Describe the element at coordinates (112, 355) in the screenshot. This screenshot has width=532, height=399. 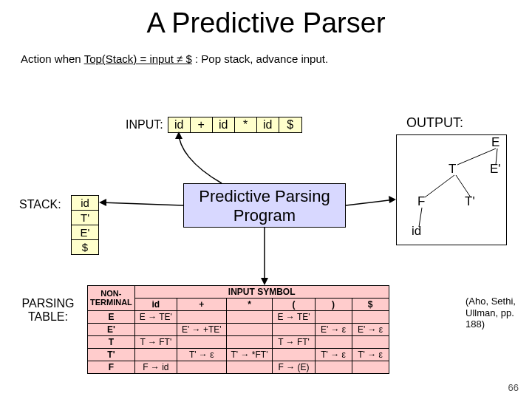
I see `row-nt: T'` at that location.